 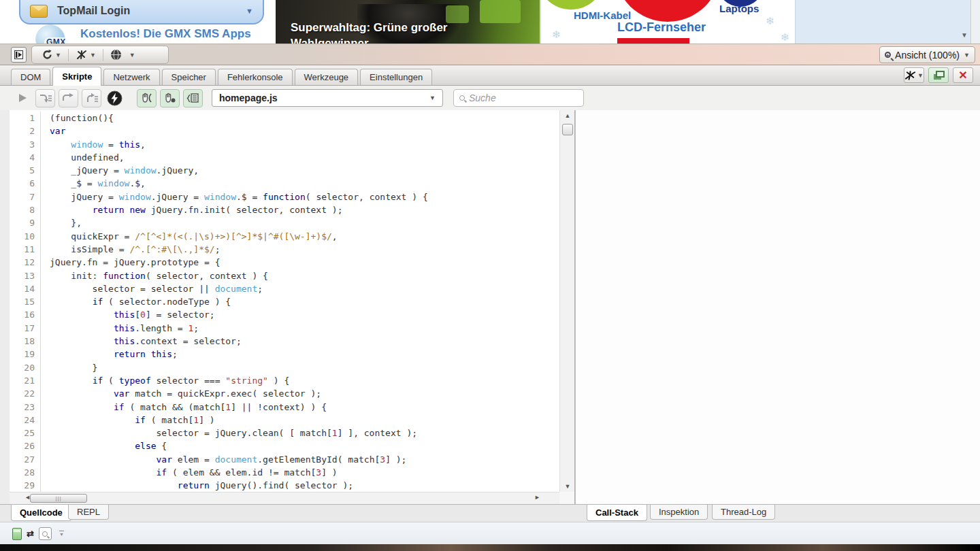 I want to click on line-number: 25, so click(x=25, y=433).